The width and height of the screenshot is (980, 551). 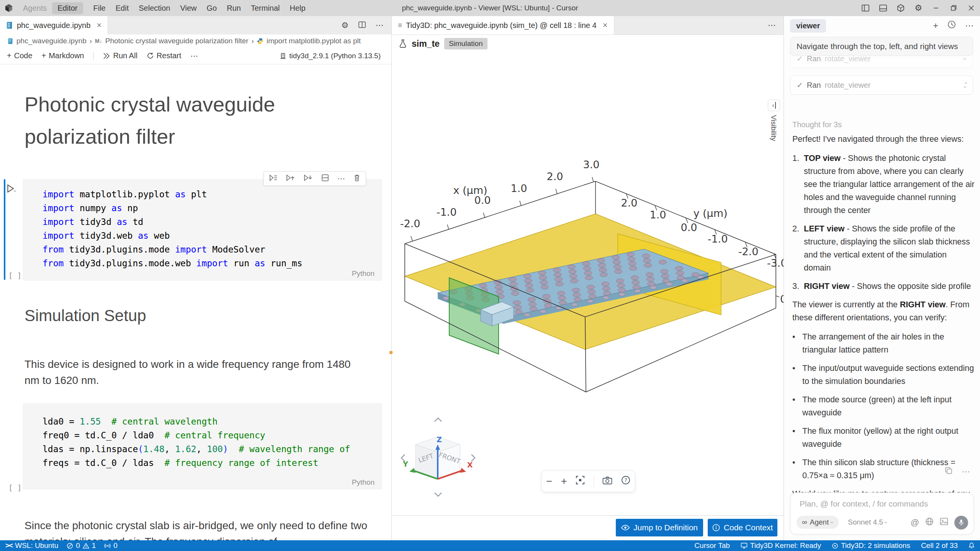 I want to click on jump-to-definition-button: Jump to Definition, so click(x=659, y=528).